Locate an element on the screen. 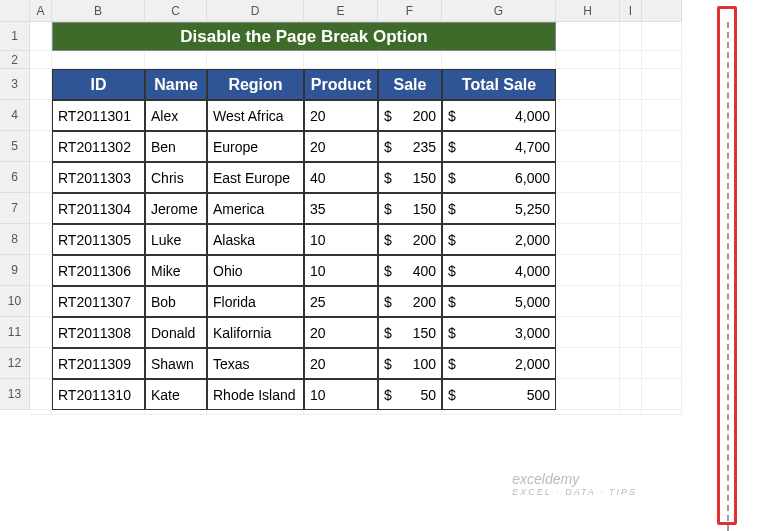 This screenshot has height=531, width=767. row-header-8: 8 is located at coordinates (15, 240).